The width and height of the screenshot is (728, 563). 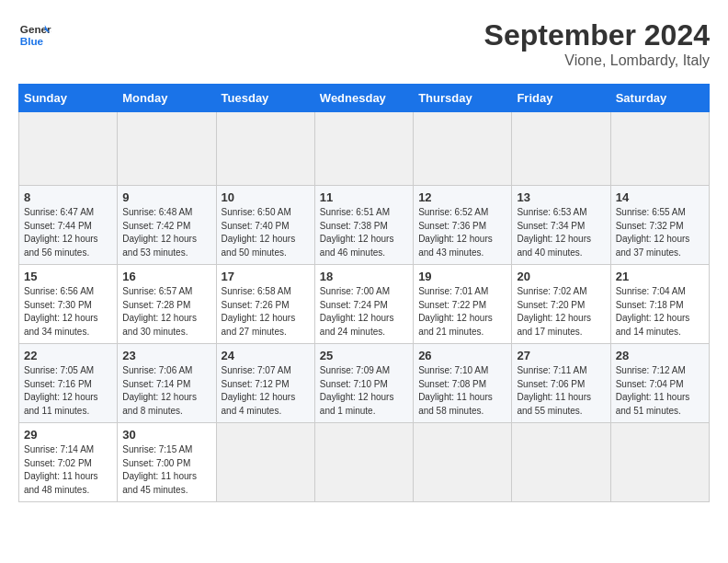 I want to click on svg-text: Blue, so click(x=32, y=40).